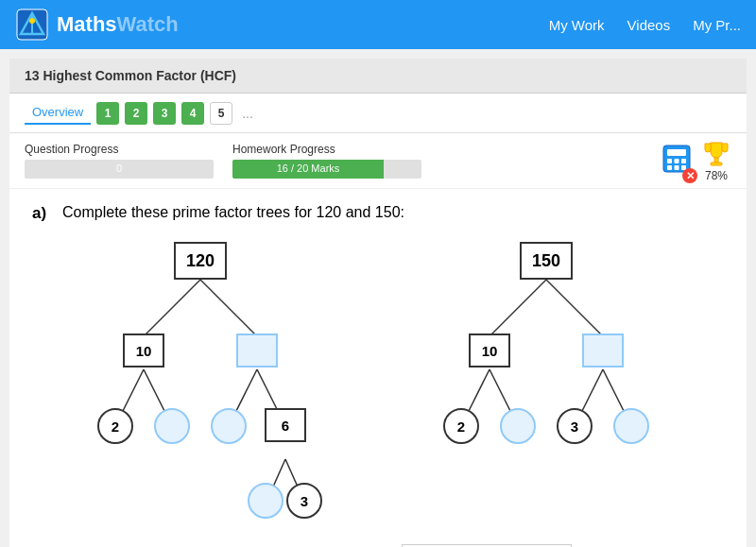 The height and width of the screenshot is (547, 756). What do you see at coordinates (318, 168) in the screenshot?
I see `homework-progress-value: 16 / 20 Marks` at bounding box center [318, 168].